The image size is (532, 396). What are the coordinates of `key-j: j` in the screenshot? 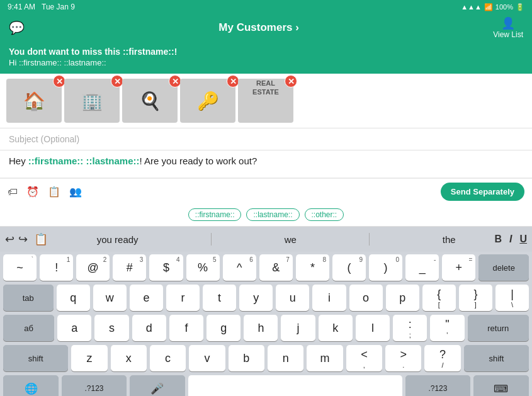 It's located at (298, 328).